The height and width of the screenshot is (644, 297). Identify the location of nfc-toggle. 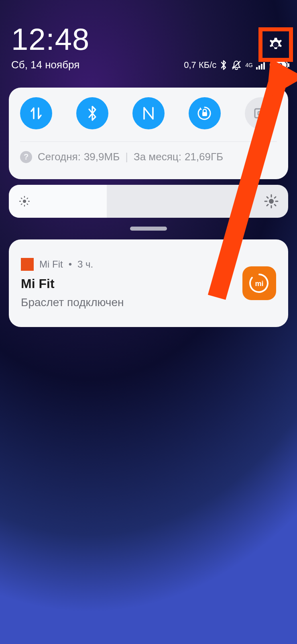
(148, 113).